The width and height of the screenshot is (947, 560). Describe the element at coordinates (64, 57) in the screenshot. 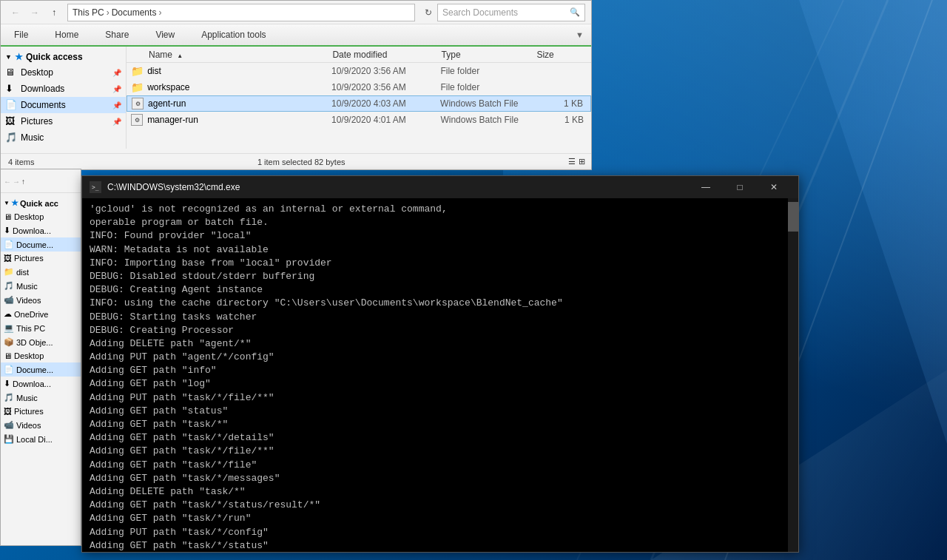

I see `quick-access-header: ▼ ★ Quick access` at that location.